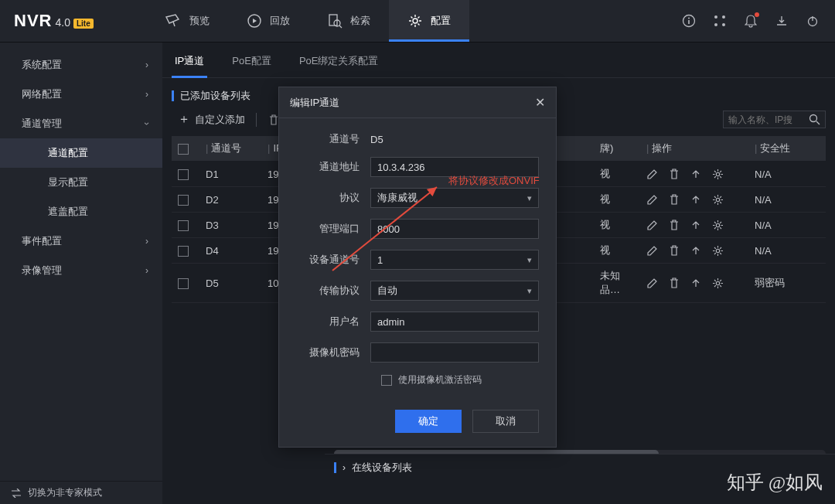  I want to click on label-password: 摄像机密码, so click(333, 352).